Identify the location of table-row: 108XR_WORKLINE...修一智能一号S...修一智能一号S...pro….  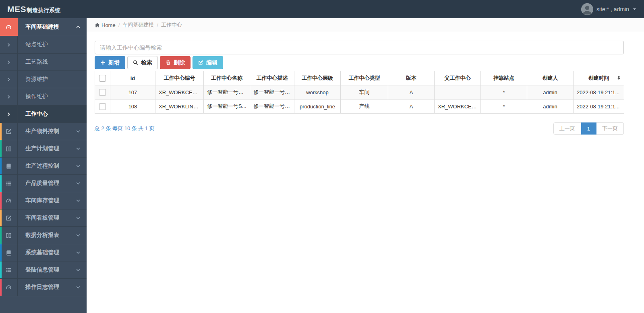
(360, 106).